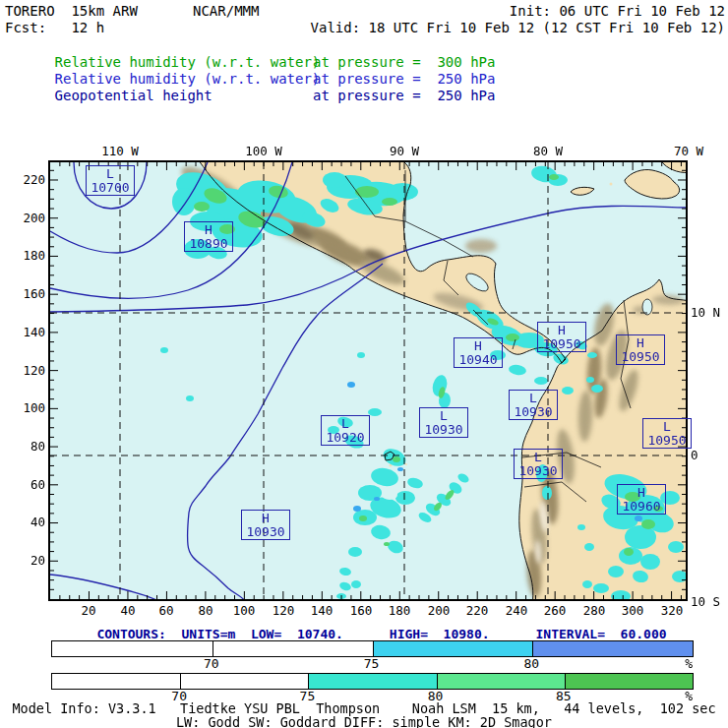 The height and width of the screenshot is (728, 728). What do you see at coordinates (33, 256) in the screenshot?
I see `y-tick-label: 180` at bounding box center [33, 256].